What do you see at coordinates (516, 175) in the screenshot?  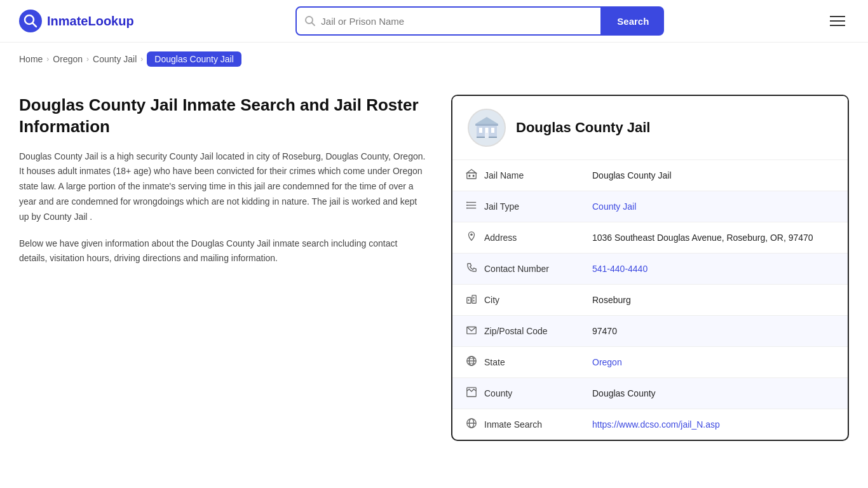 I see `row-label-cell: Jail Name` at bounding box center [516, 175].